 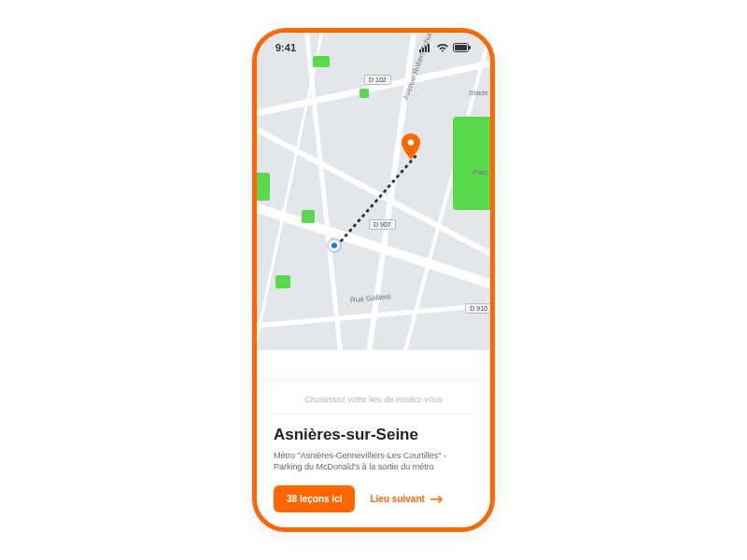 What do you see at coordinates (445, 48) in the screenshot?
I see `status-icons` at bounding box center [445, 48].